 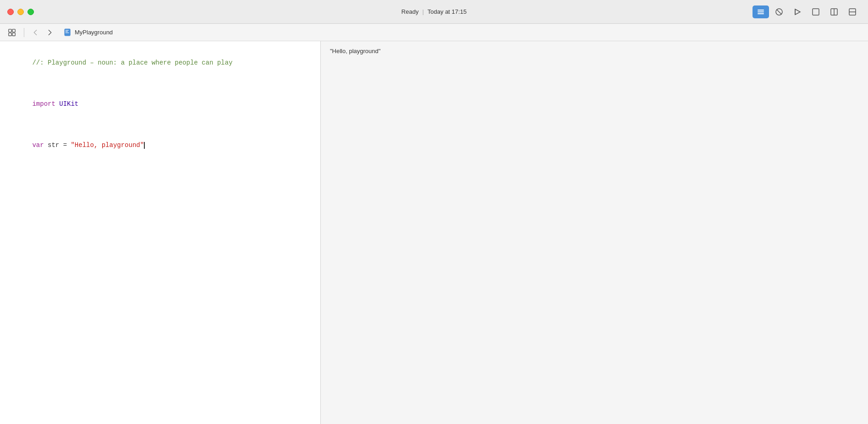 What do you see at coordinates (12, 33) in the screenshot?
I see `navigator-toggle-button` at bounding box center [12, 33].